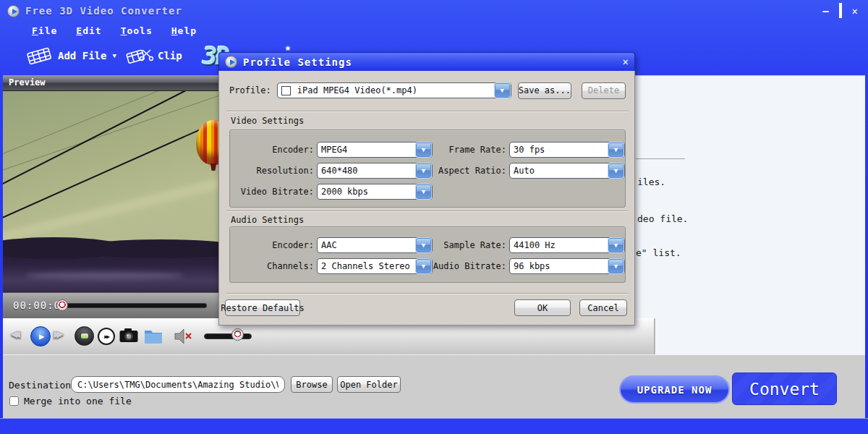 The height and width of the screenshot is (434, 868). I want to click on snapshot-button, so click(129, 336).